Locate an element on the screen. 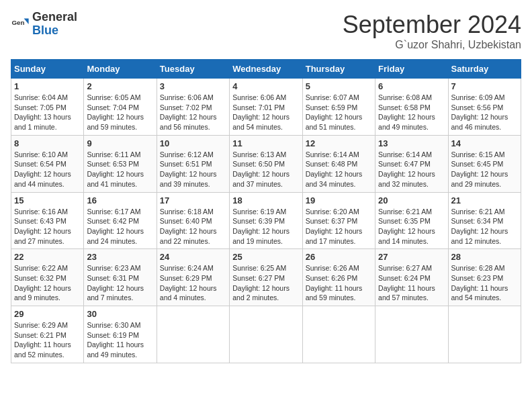 Image resolution: width=532 pixels, height=411 pixels. day-number: 30 is located at coordinates (120, 314).